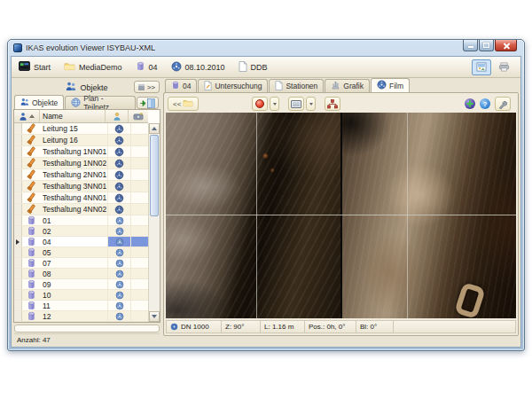 The width and height of the screenshot is (532, 399). Describe the element at coordinates (82, 317) in the screenshot. I see `object-row: 12` at that location.